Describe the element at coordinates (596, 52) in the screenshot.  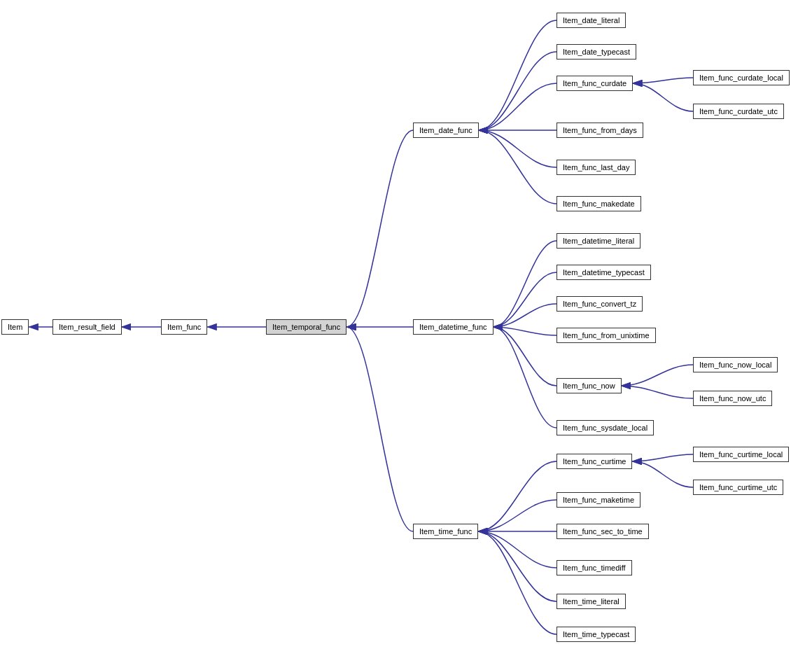
I see `node-Item_date_typecast: Item_date_typecast` at that location.